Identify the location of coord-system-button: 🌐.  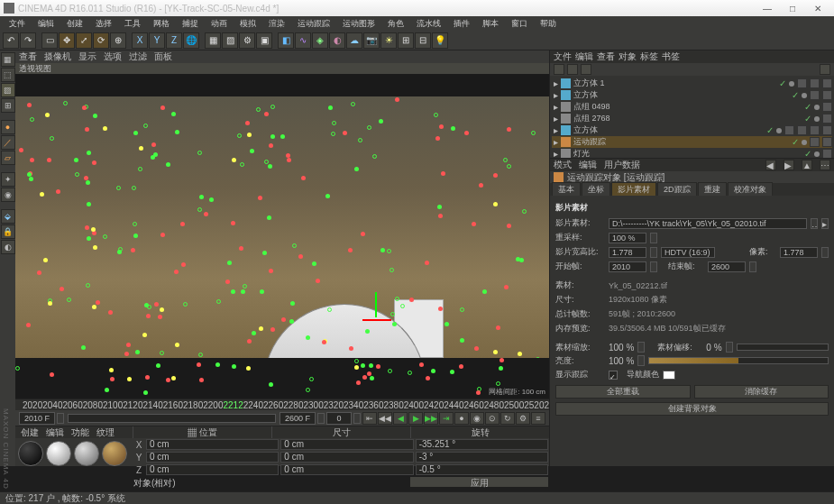
(191, 41).